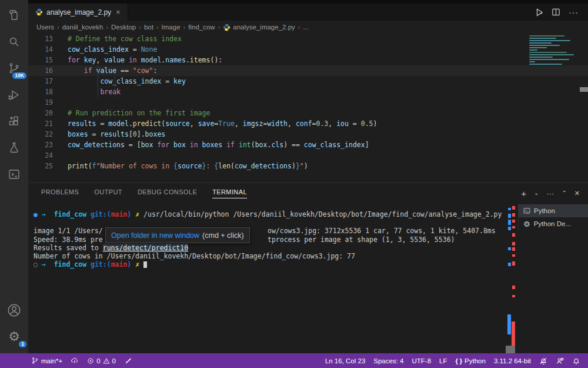 Image resolution: width=588 pixels, height=368 pixels. What do you see at coordinates (128, 360) in the screenshot?
I see `launch-status` at bounding box center [128, 360].